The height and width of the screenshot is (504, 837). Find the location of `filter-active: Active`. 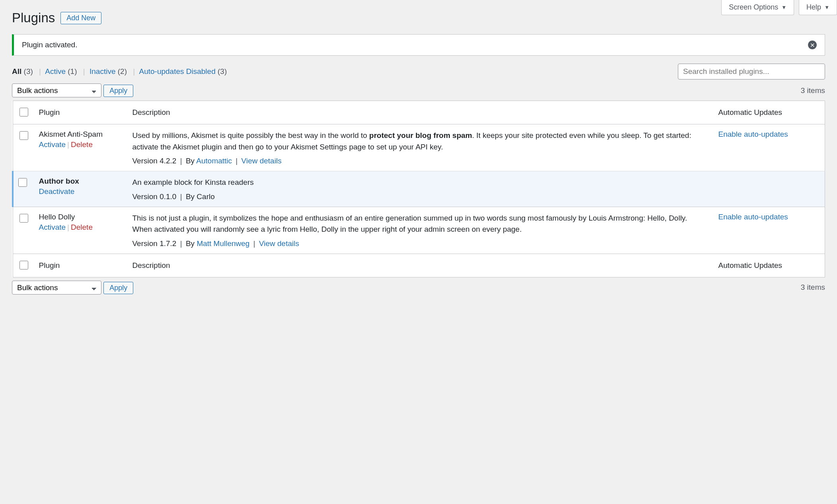

filter-active: Active is located at coordinates (55, 72).